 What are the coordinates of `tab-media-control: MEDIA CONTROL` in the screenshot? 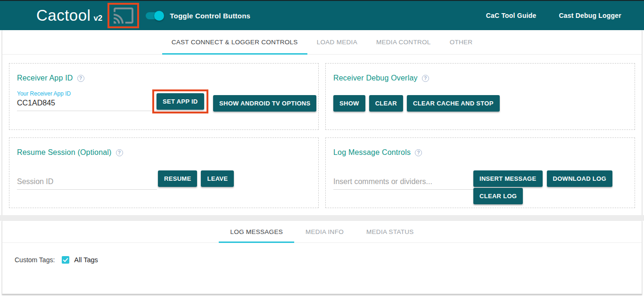 It's located at (404, 42).